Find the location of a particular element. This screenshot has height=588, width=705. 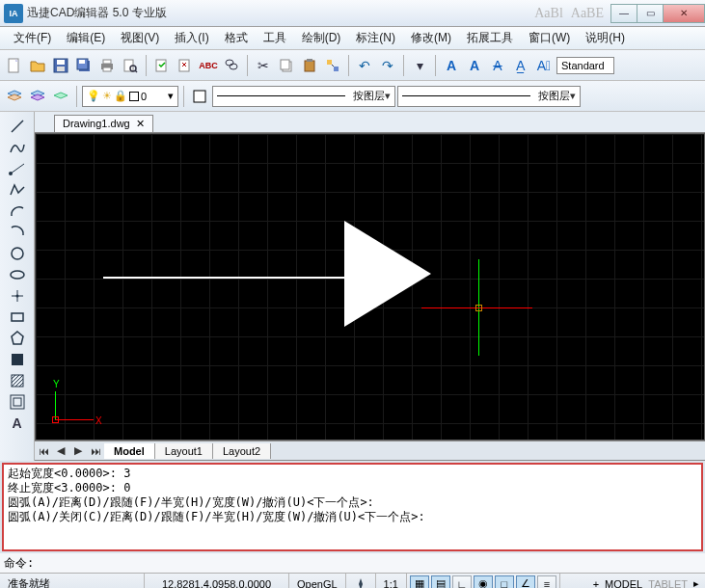

textstyle-a4-icon: A̲ is located at coordinates (521, 66).